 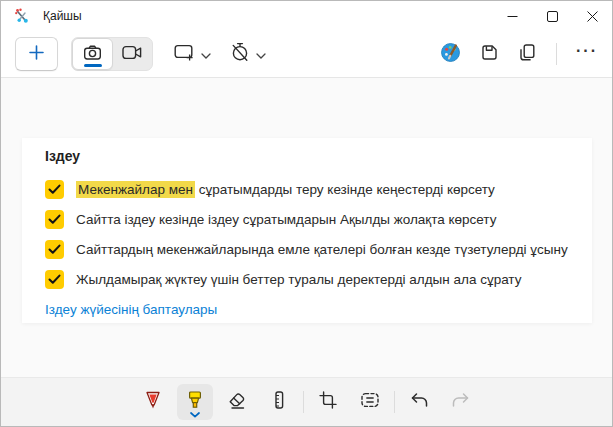 What do you see at coordinates (92, 54) in the screenshot?
I see `camera-icon` at bounding box center [92, 54].